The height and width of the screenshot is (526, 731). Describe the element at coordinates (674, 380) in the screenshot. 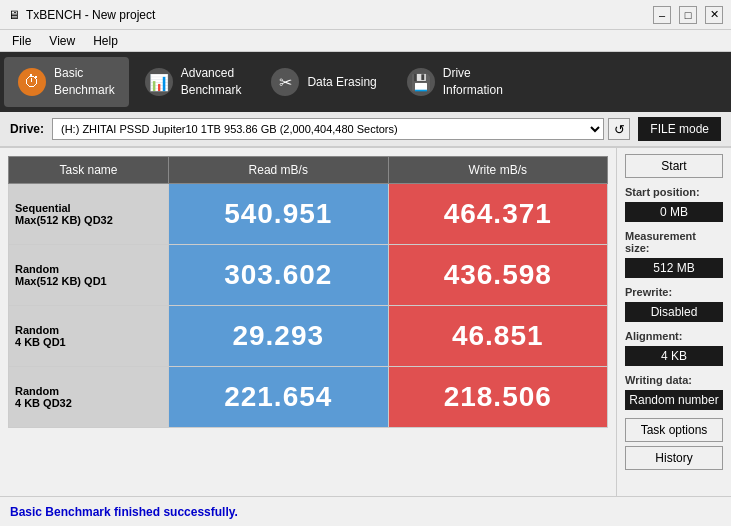

I see `writing-data-label: Writing data:` at that location.